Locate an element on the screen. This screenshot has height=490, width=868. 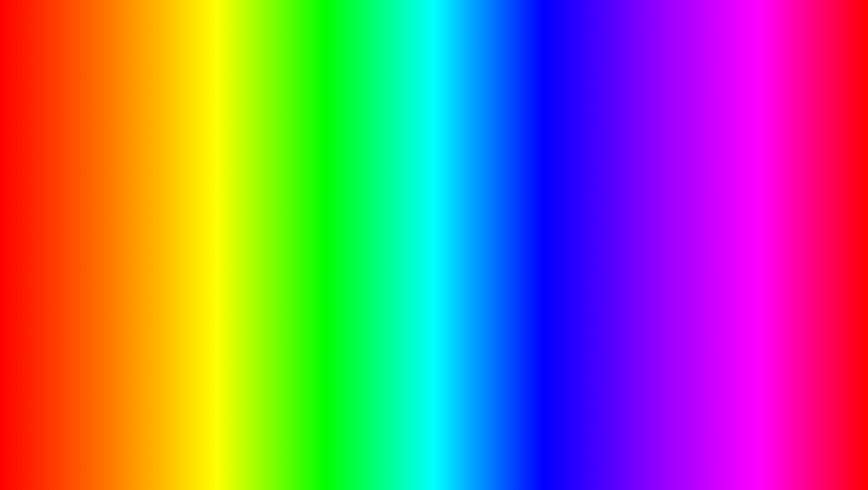
chevron-down-icon: ▼ is located at coordinates (241, 256).